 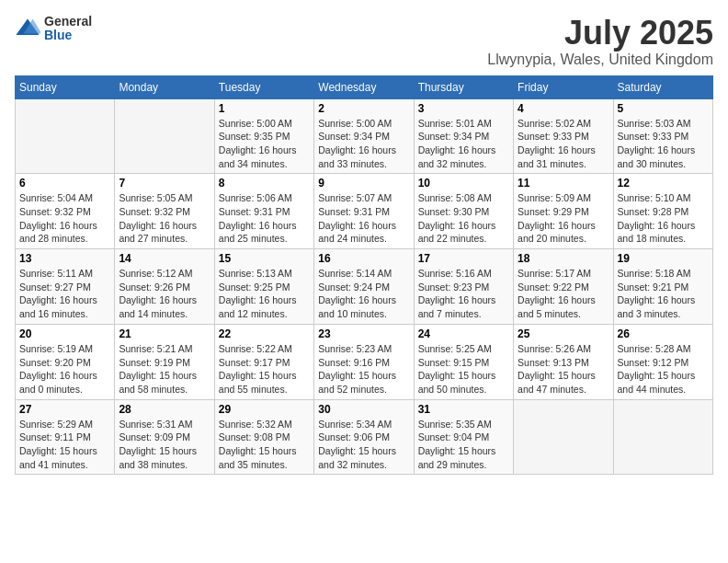 What do you see at coordinates (265, 334) in the screenshot?
I see `day-number: 22` at bounding box center [265, 334].